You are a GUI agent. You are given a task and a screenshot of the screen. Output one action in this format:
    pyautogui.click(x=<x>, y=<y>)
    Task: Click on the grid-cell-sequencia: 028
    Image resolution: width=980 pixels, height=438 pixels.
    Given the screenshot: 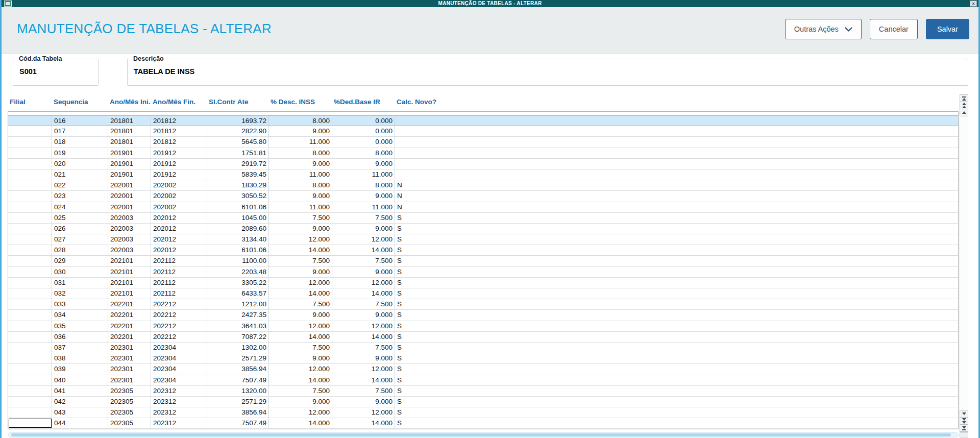 What is the action you would take?
    pyautogui.click(x=80, y=250)
    